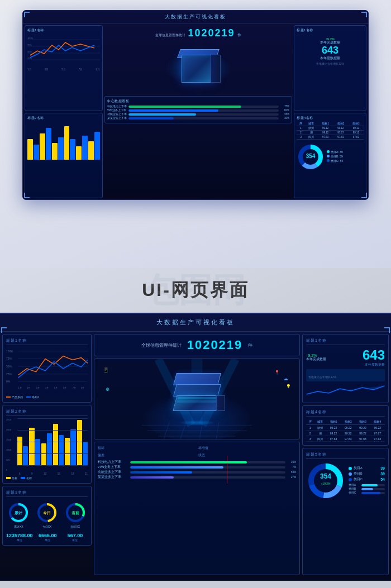 The width and height of the screenshot is (391, 588). Describe the element at coordinates (27, 15) in the screenshot. I see `corner-tl` at that location.